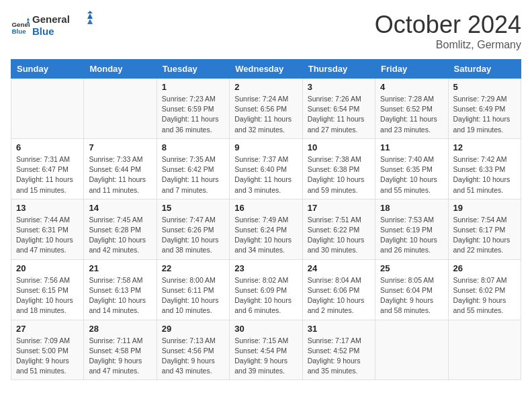 The height and width of the screenshot is (411, 532). Describe the element at coordinates (266, 235) in the screenshot. I see `day-info: Sunrise: 7:49 AMSunset: 6:24 PMDaylight:…` at that location.